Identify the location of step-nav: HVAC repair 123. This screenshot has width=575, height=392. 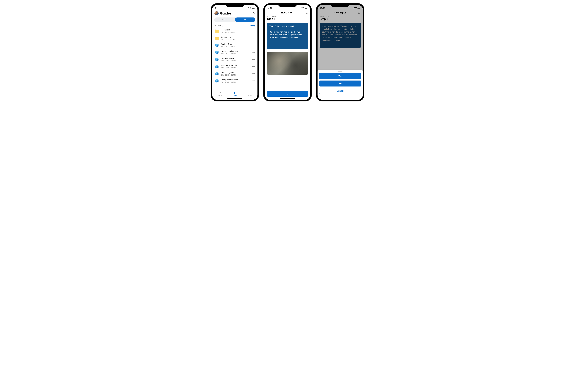
(288, 13).